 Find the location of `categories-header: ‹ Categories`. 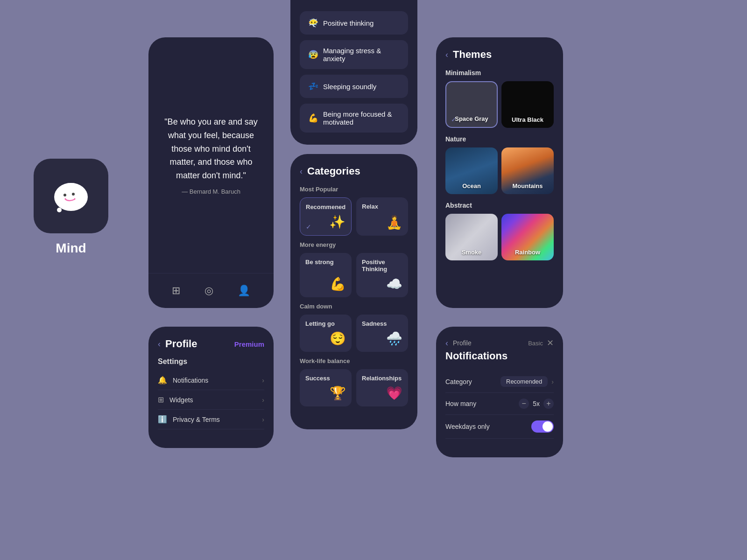

categories-header: ‹ Categories is located at coordinates (354, 171).